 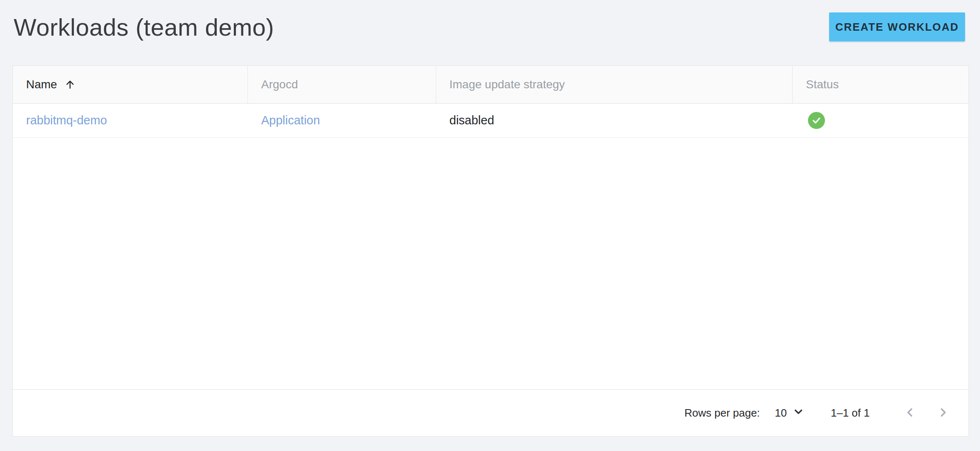 What do you see at coordinates (342, 85) in the screenshot?
I see `column-header-argocd: Argocd` at bounding box center [342, 85].